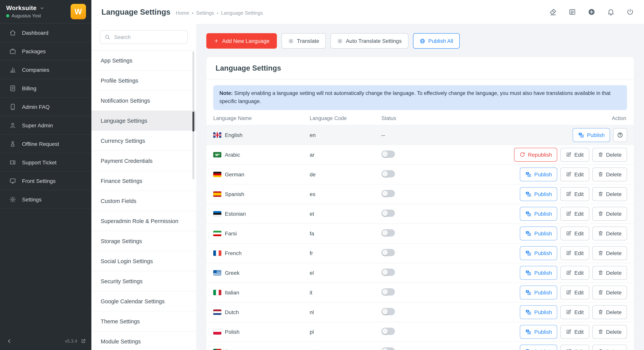 The image size is (644, 350). I want to click on search-input, so click(144, 37).